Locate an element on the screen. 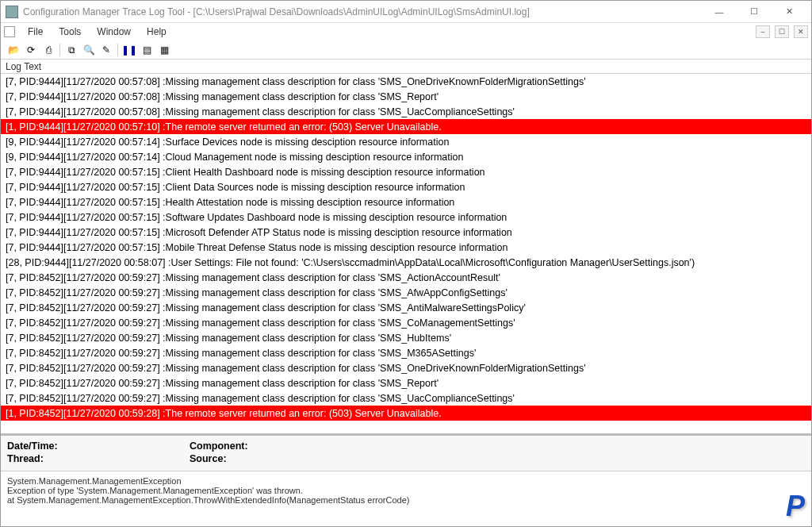 The height and width of the screenshot is (527, 812). window-controls: — ☐ ✕ is located at coordinates (754, 12).